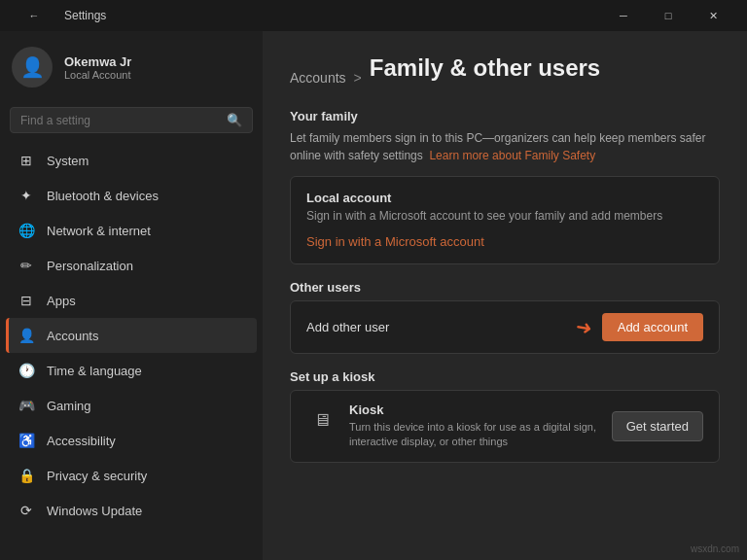 The width and height of the screenshot is (747, 560). Describe the element at coordinates (131, 510) in the screenshot. I see `sidebar-item-windows-update: ⟳ Windows Update` at that location.